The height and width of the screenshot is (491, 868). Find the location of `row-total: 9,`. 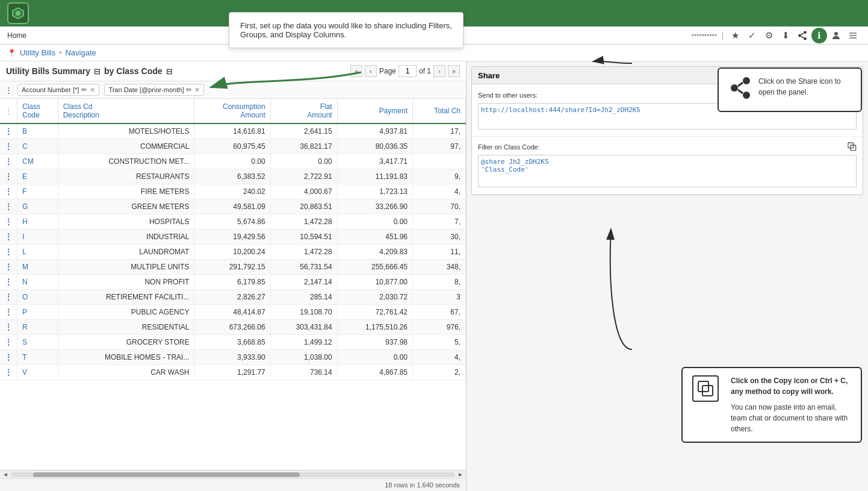

row-total: 9, is located at coordinates (439, 177).